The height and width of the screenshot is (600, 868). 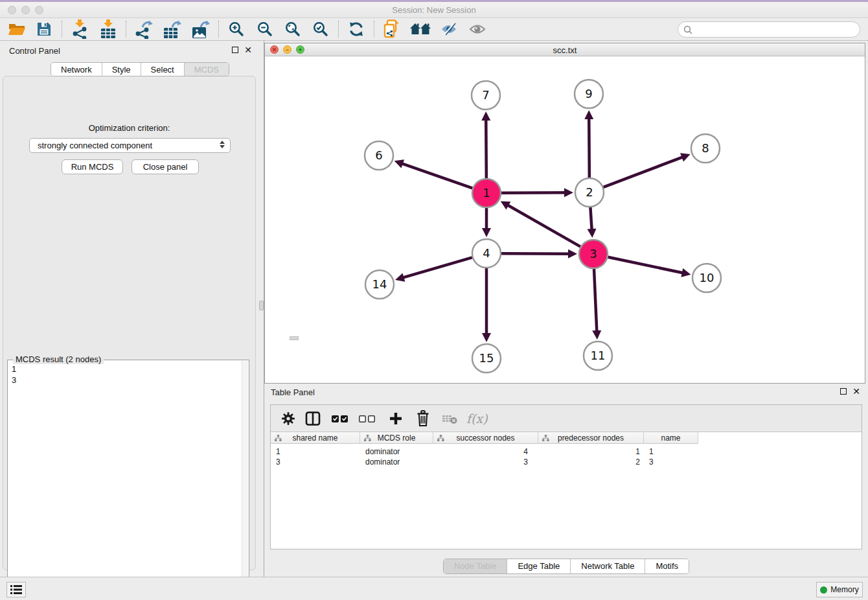 I want to click on memory-button: Memory, so click(x=839, y=590).